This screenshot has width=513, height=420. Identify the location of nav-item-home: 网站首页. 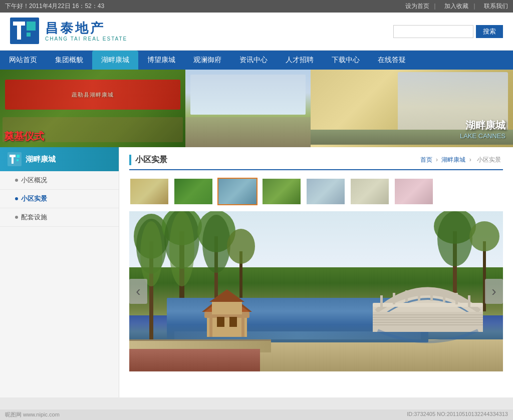
(23, 60).